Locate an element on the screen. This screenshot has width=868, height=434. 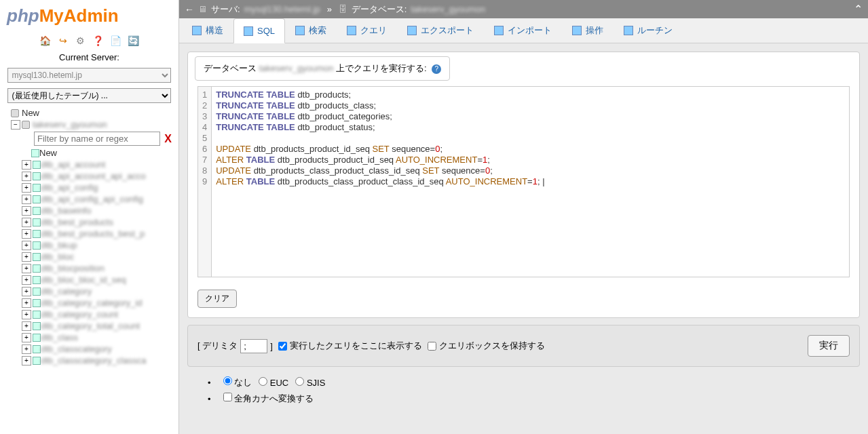
keep-box-label: クエリボックスを保持する is located at coordinates (492, 346).